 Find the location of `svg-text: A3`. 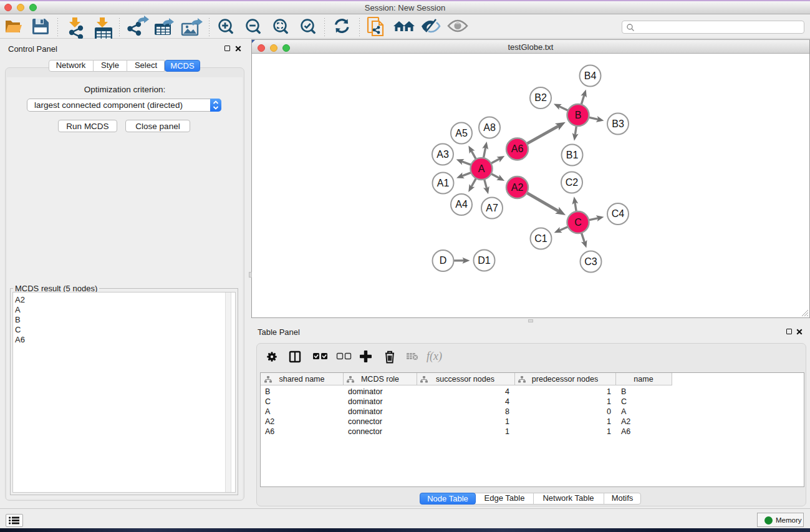

svg-text: A3 is located at coordinates (443, 155).